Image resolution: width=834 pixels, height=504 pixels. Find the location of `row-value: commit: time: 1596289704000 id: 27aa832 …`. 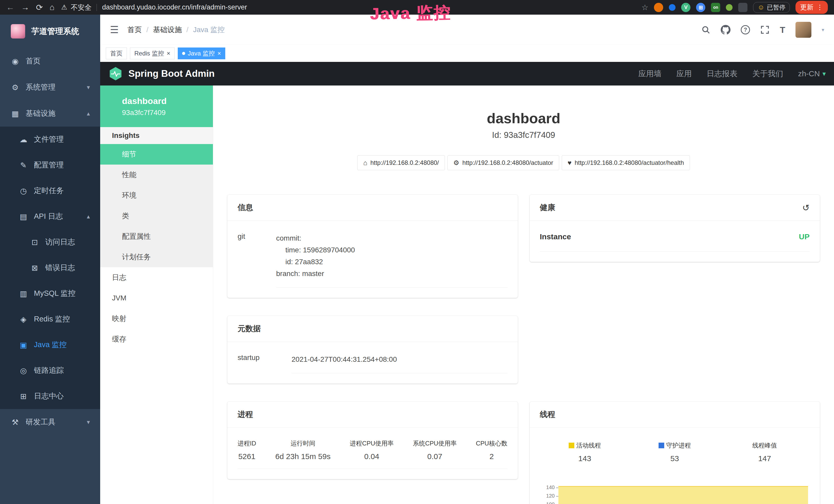

row-value: commit: time: 1596289704000 id: 27aa832 … is located at coordinates (392, 260).